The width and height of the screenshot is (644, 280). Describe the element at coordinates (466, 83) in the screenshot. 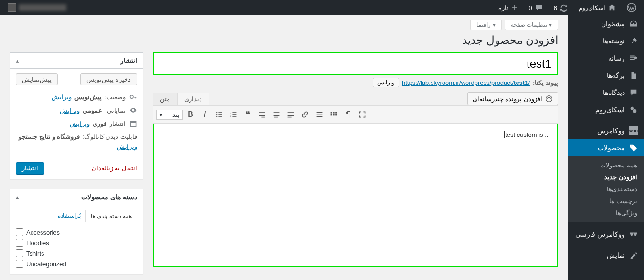

I see `permalink-link: https://lab.skyroom.ir/wordpress/product…` at that location.